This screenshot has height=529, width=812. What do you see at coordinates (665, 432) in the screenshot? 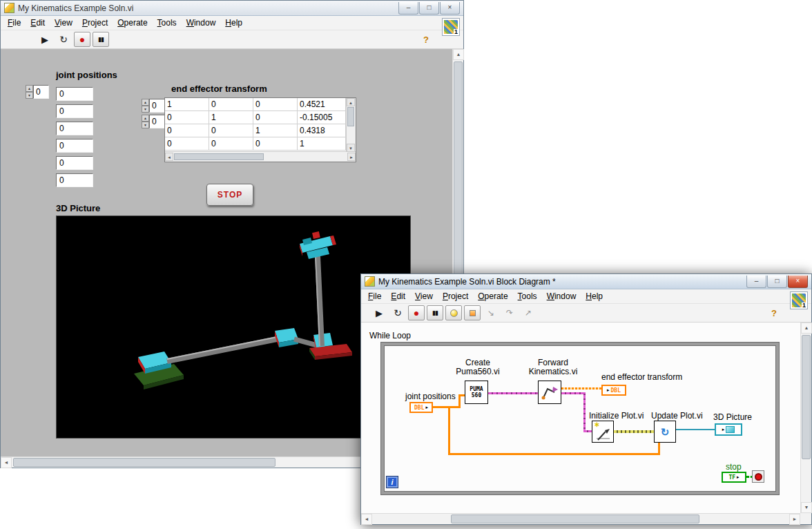
I see `update-plot-node: ↻` at bounding box center [665, 432].